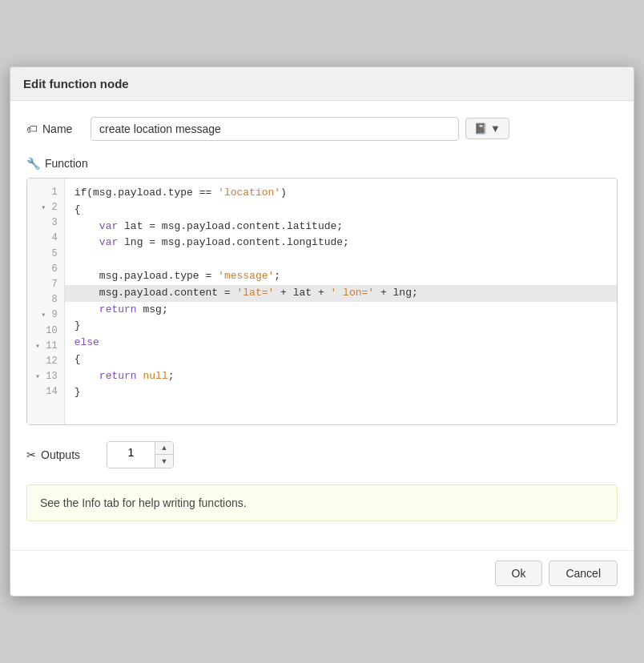 This screenshot has height=663, width=644. I want to click on line-num-13: ▾ 13, so click(46, 376).